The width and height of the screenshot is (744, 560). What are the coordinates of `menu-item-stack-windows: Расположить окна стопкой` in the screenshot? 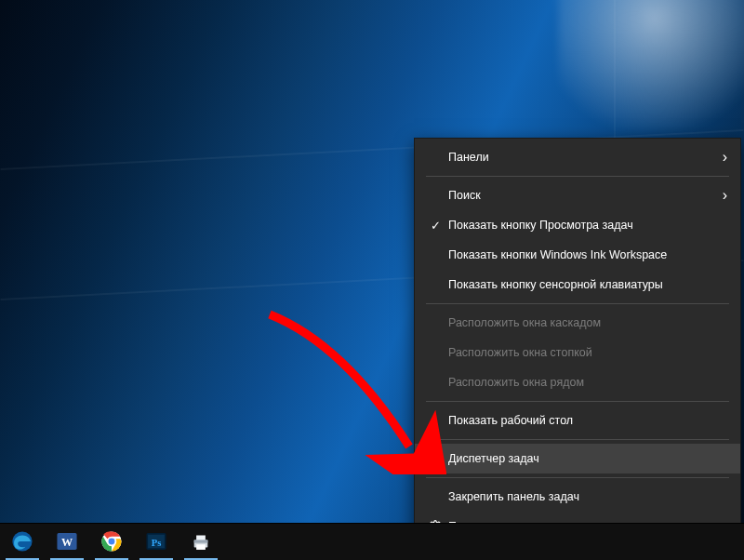 It's located at (578, 353).